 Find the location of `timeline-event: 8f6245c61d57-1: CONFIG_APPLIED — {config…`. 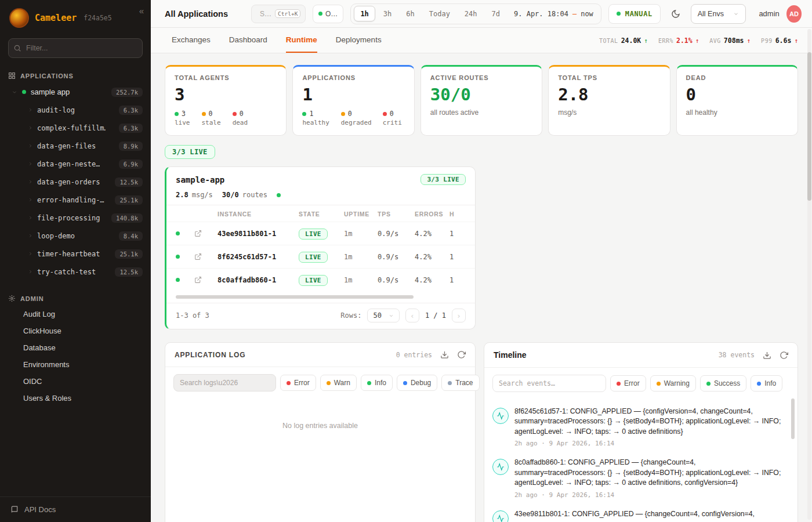

timeline-event: 8f6245c61d57-1: CONFIG_APPLIED — {config… is located at coordinates (640, 427).